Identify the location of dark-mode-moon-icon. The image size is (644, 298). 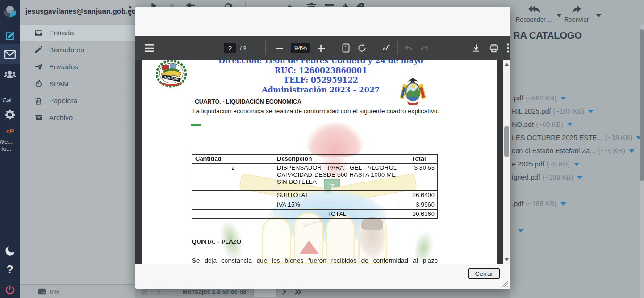
(10, 251).